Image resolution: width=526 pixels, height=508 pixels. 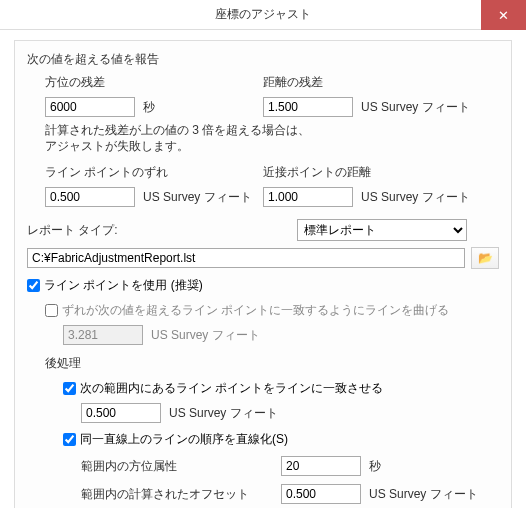 I want to click on line-point-offset-unit: US Survey フィート, so click(x=198, y=198).